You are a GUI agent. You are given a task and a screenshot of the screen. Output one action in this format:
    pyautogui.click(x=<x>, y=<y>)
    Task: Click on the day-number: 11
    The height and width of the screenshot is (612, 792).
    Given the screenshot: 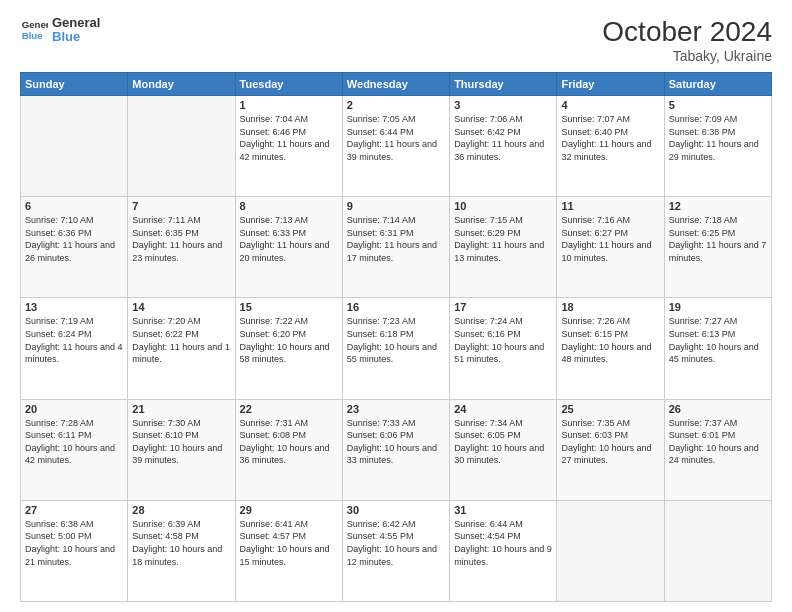 What is the action you would take?
    pyautogui.click(x=610, y=206)
    